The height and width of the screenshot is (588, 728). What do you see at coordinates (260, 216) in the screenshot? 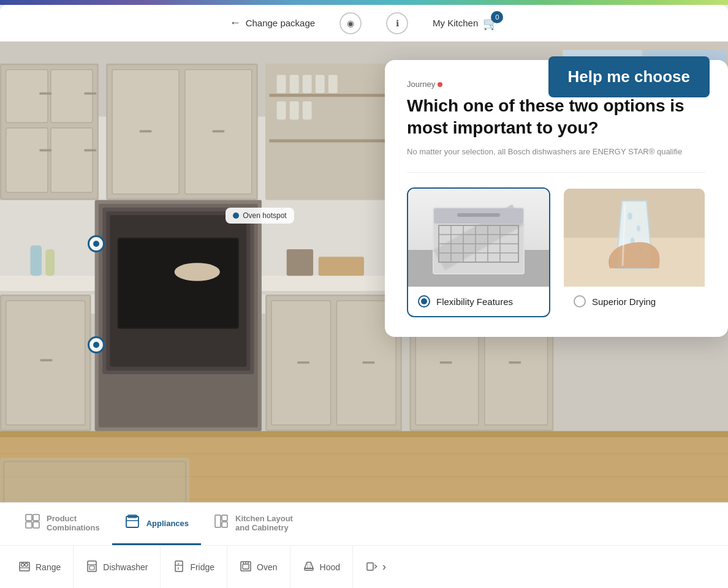
I see `hotspot-oven: Oven hotspot` at bounding box center [260, 216].